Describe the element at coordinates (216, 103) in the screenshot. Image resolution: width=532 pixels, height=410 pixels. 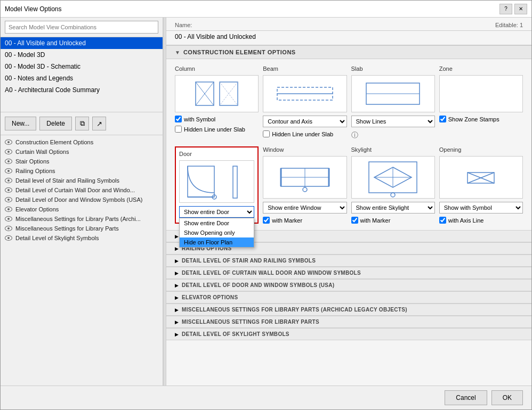
I see `column-card: Column wi` at that location.